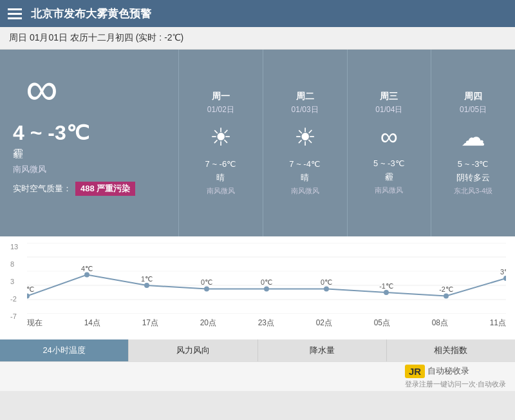 Image resolution: width=515 pixels, height=420 pixels. I want to click on day-temp-3: 5 ~ -3℃, so click(474, 164).